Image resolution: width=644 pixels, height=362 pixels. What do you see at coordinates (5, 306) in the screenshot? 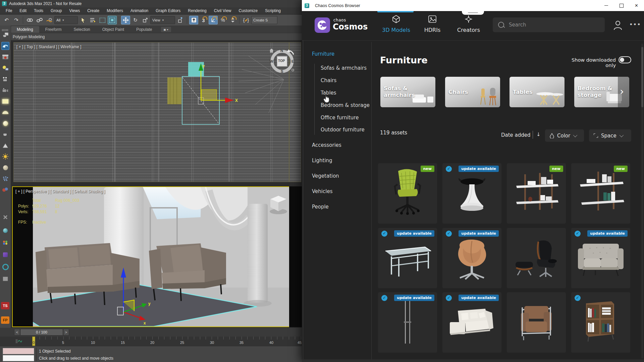
I see `ts-plugin-icon: TS` at bounding box center [5, 306].